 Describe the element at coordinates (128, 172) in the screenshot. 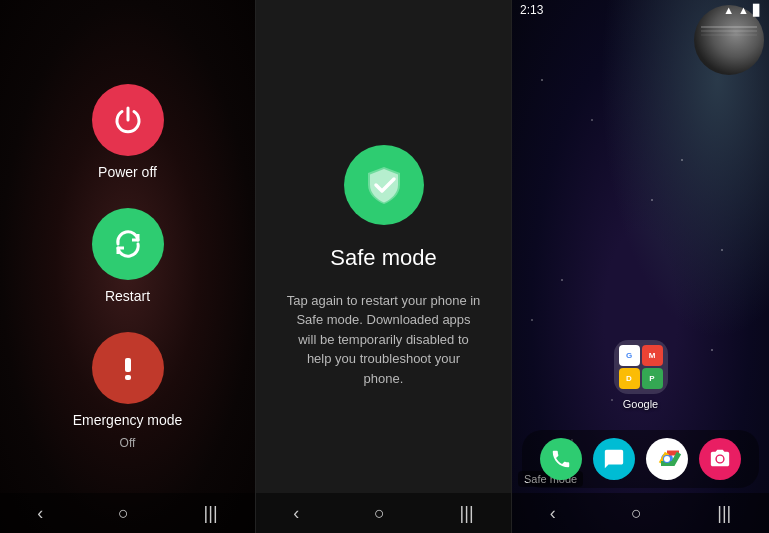

I see `power-off-label: Power off` at that location.